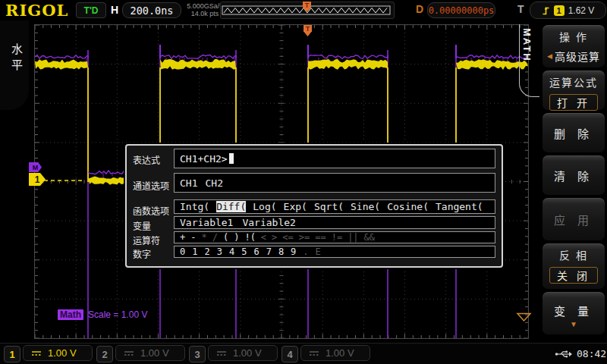 This screenshot has width=607, height=364. What do you see at coordinates (194, 252) in the screenshot?
I see `dialog-token: 1` at bounding box center [194, 252].